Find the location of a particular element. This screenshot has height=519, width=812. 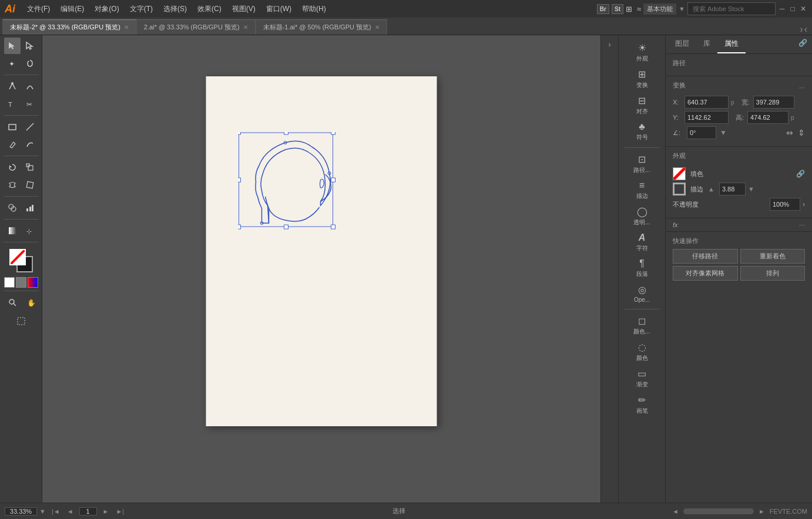

strip-collapse-btn: › is located at coordinates (610, 45).